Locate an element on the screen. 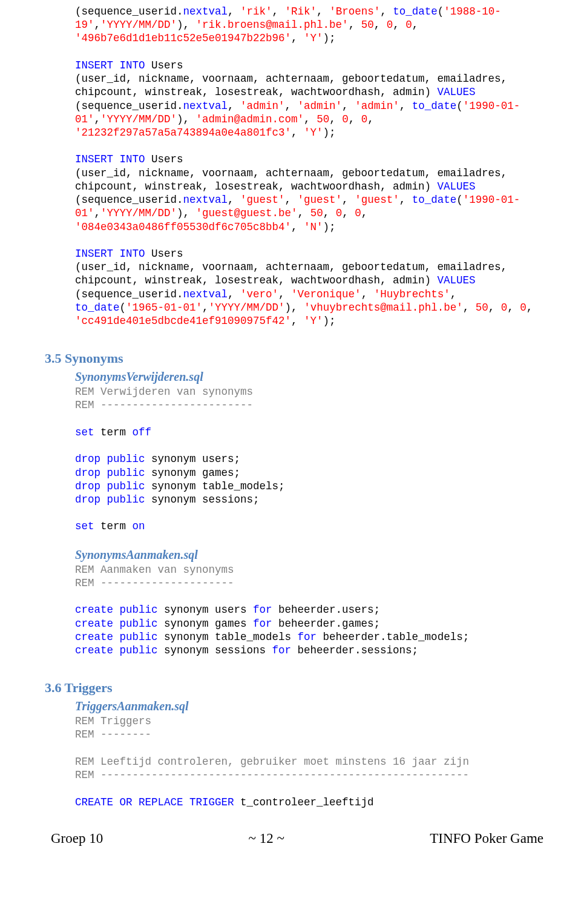  code-block-4: REM Triggers REM -------- REM Leeftijd c… is located at coordinates (307, 762).